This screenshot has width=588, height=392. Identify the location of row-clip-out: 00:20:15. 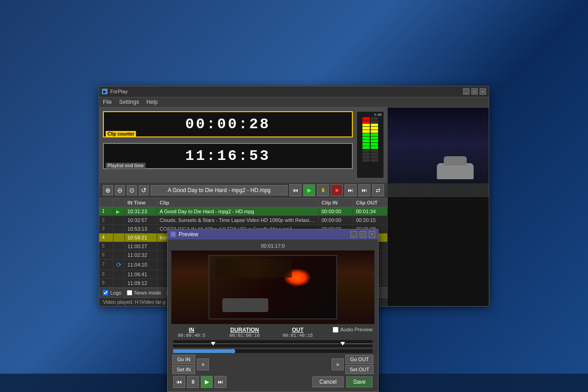
(370, 220).